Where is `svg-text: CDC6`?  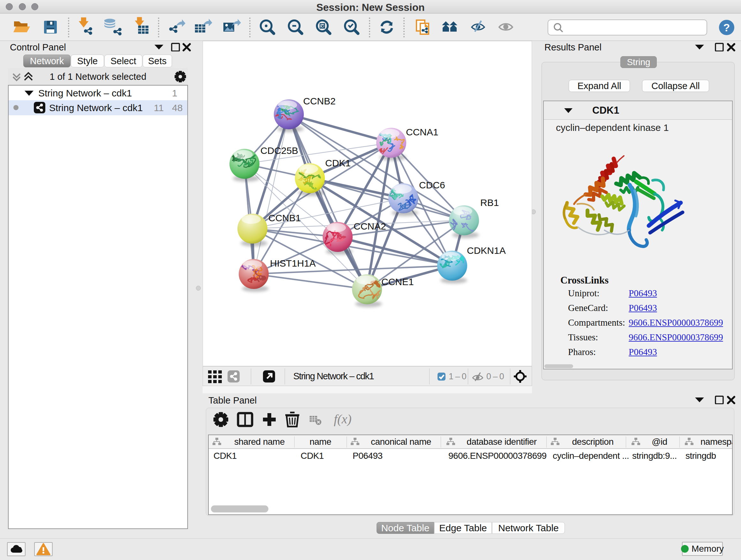 svg-text: CDC6 is located at coordinates (432, 185).